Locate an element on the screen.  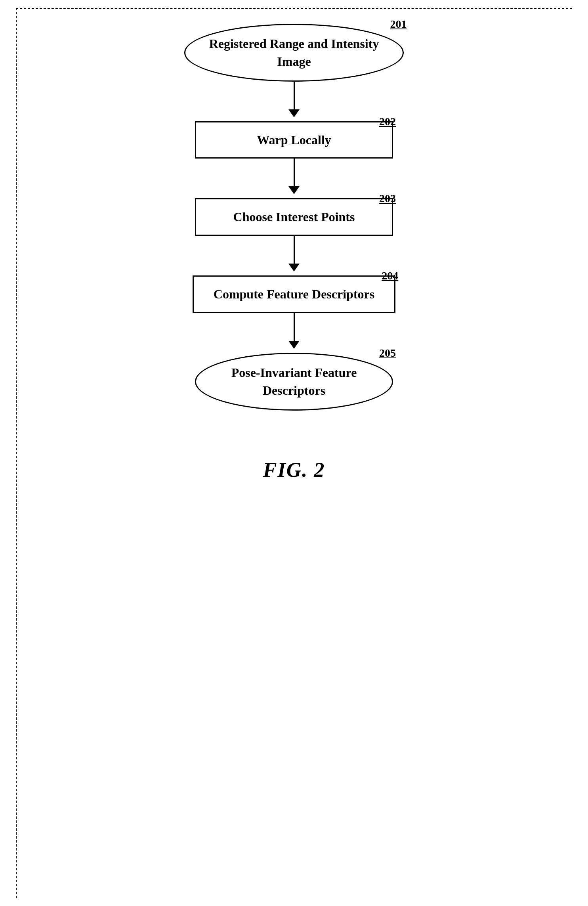
node-202-text: Warp Locally is located at coordinates (294, 140).